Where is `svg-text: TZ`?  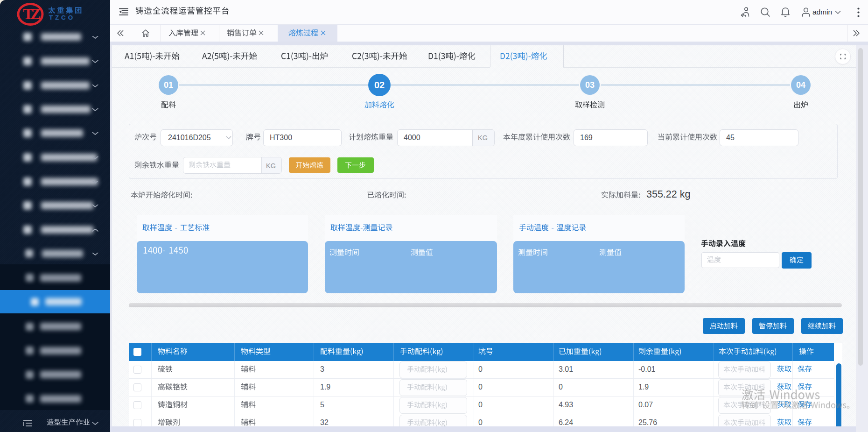
svg-text: TZ is located at coordinates (32, 14).